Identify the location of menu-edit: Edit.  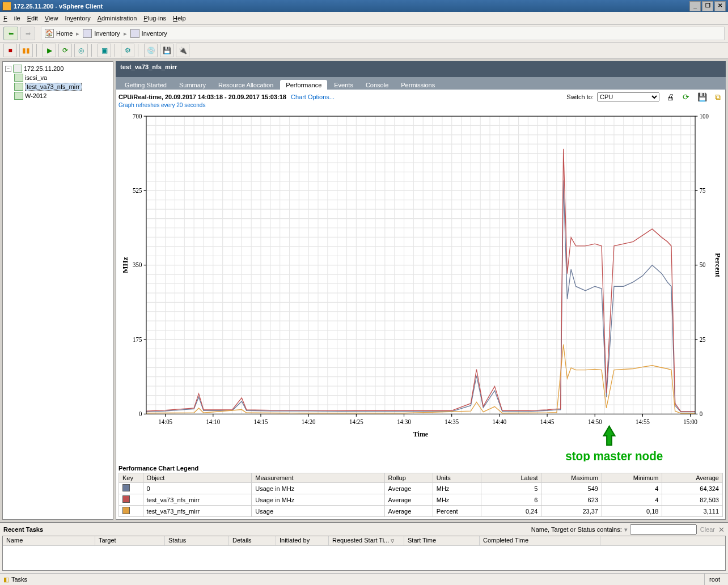
(33, 18).